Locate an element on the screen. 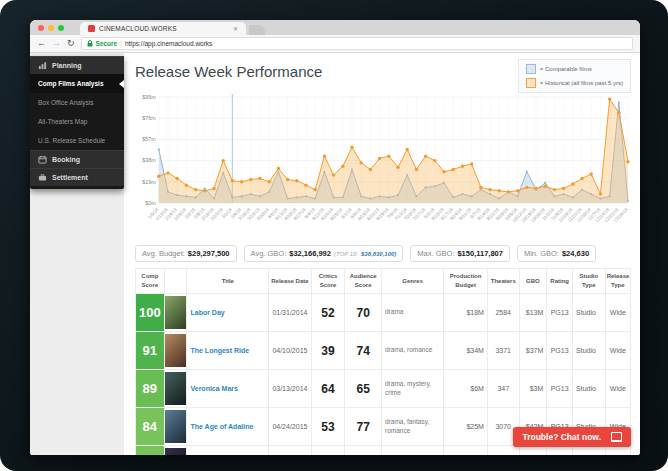  film-title-cell: The Longest Ride is located at coordinates (228, 351).